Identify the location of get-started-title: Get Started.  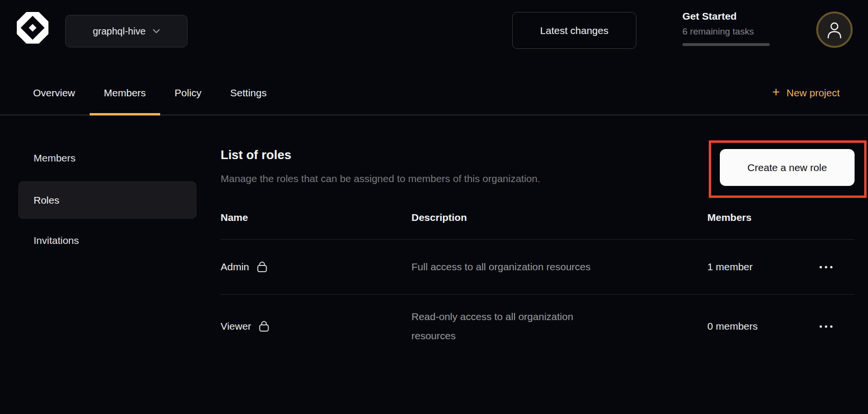
(727, 16).